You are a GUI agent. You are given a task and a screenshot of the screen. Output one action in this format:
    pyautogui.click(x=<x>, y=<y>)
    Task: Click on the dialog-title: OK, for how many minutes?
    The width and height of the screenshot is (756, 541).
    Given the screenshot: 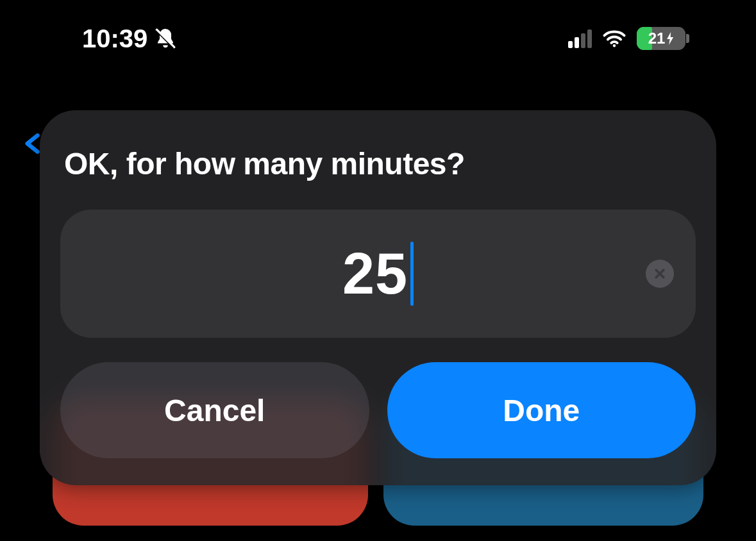 What is the action you would take?
    pyautogui.click(x=378, y=164)
    